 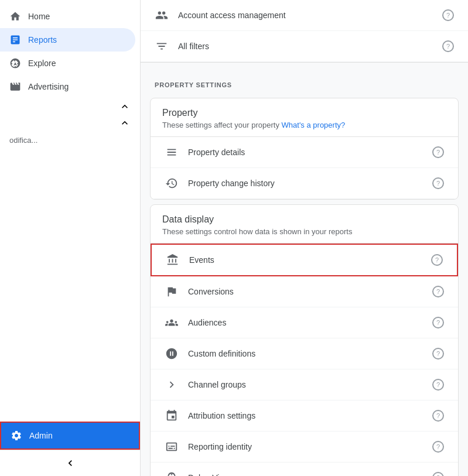 I want to click on property-subtitle-link: What's a property?, so click(x=314, y=125).